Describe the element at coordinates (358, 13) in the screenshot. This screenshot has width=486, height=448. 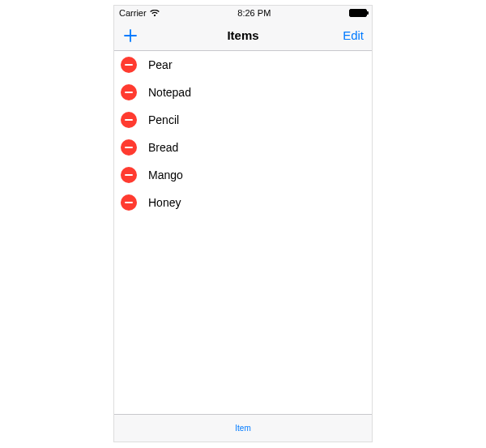
I see `battery-icon` at that location.